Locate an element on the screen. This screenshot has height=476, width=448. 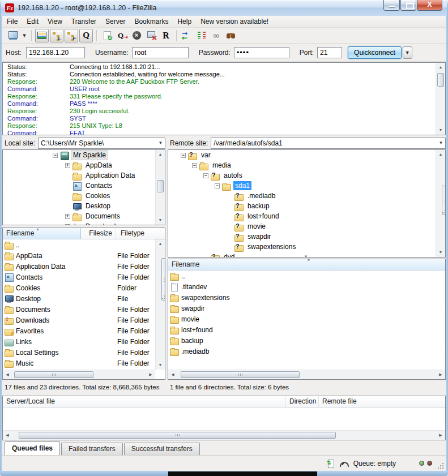
log-scrollbar: ▲ ▼ is located at coordinates (441, 98).